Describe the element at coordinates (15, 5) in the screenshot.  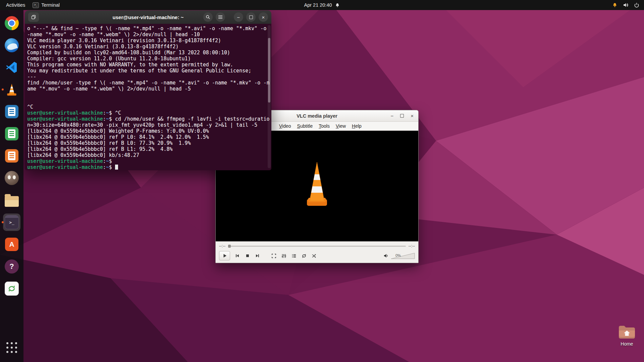
I see `activities-button: Activities` at that location.